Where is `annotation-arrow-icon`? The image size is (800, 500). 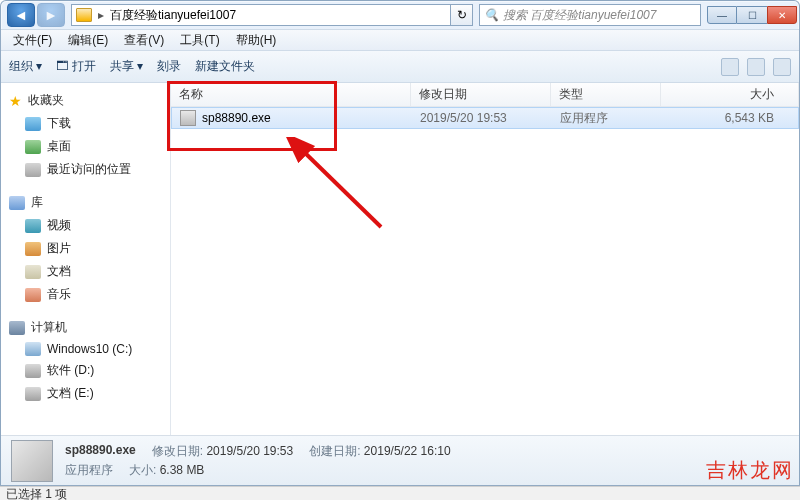 annotation-arrow-icon is located at coordinates (341, 187).